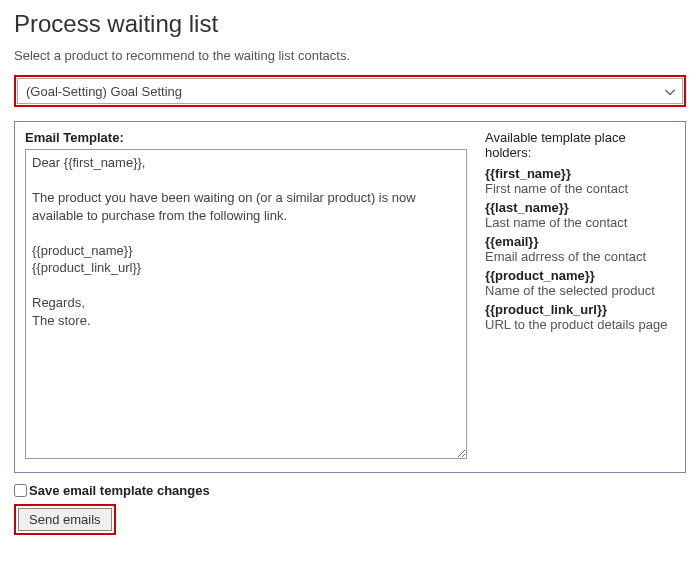 This screenshot has width=700, height=576. I want to click on placeholders-heading: Available template place holders:, so click(580, 145).